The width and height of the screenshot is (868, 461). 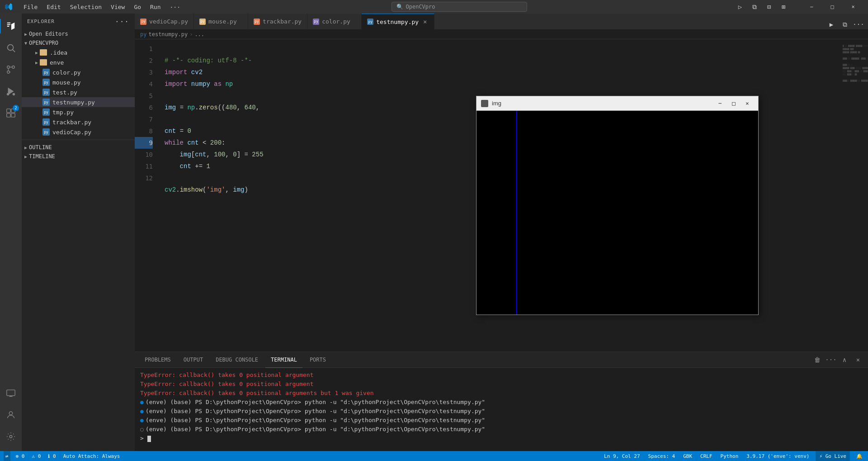 What do you see at coordinates (734, 103) in the screenshot?
I see `img-maximize-button: □` at bounding box center [734, 103].